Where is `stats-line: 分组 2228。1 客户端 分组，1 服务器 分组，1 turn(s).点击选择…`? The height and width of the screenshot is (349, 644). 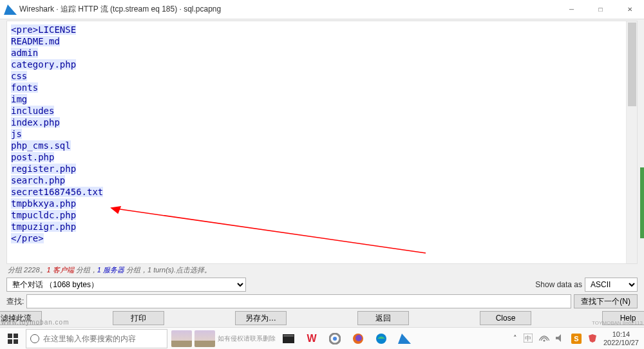
stats-line: 分组 2228。1 客户端 分组，1 服务器 分组，1 turn(s).点击选择… is located at coordinates (322, 270).